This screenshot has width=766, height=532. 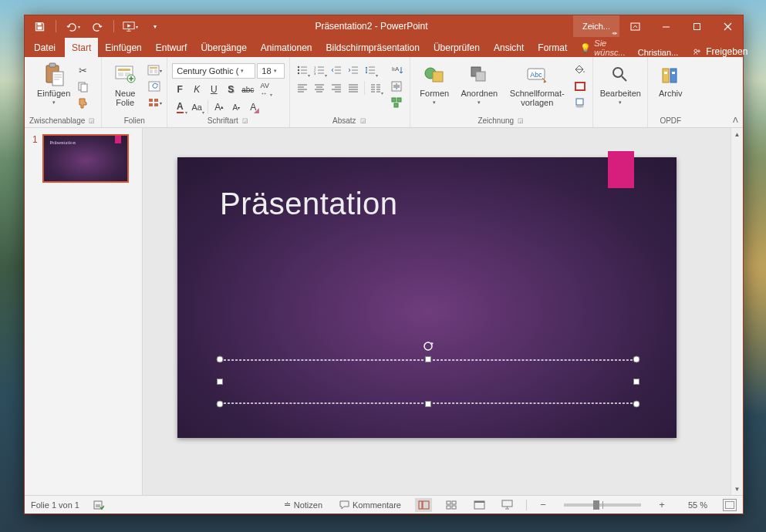 What do you see at coordinates (236, 107) in the screenshot?
I see `shrink-font-button: A▾` at bounding box center [236, 107].